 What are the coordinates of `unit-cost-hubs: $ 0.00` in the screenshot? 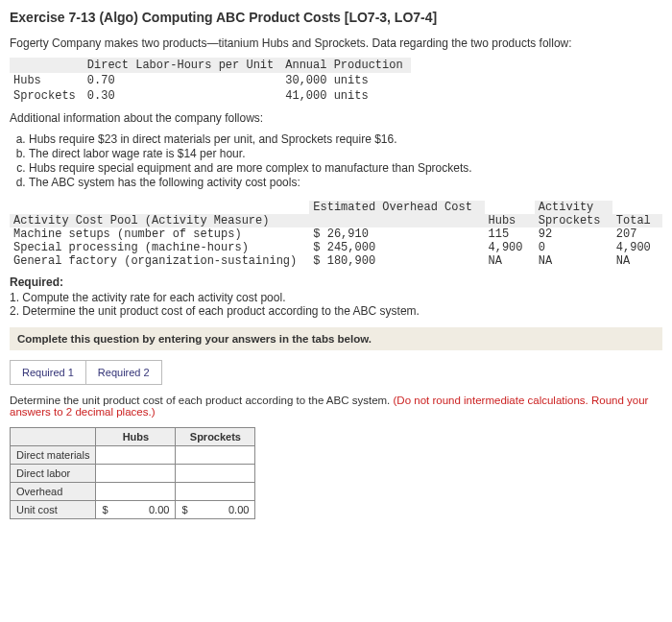 It's located at (136, 511).